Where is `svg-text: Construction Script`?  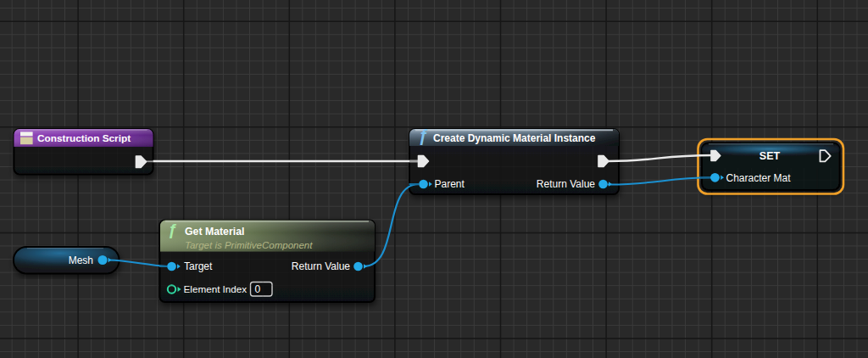 svg-text: Construction Script is located at coordinates (84, 138).